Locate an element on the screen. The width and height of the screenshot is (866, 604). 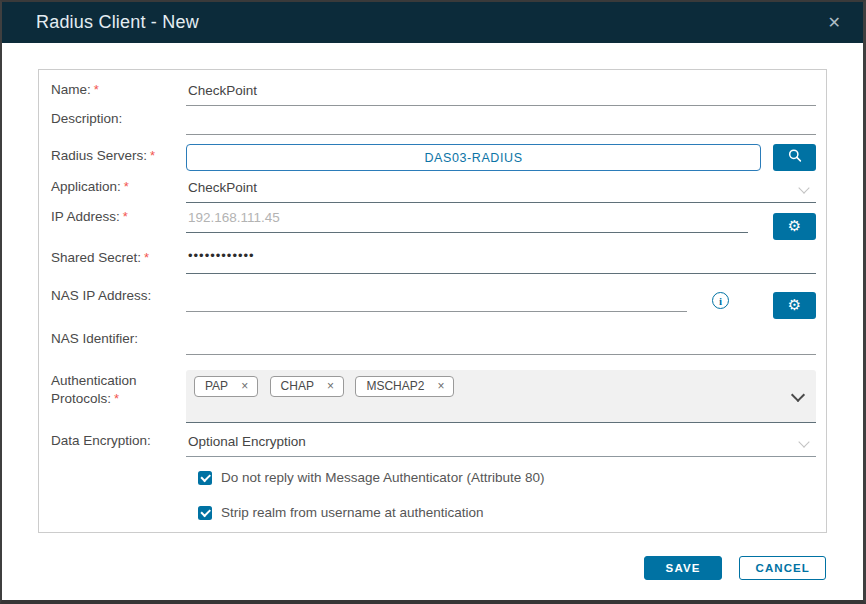
application-label: Application: is located at coordinates (86, 186).